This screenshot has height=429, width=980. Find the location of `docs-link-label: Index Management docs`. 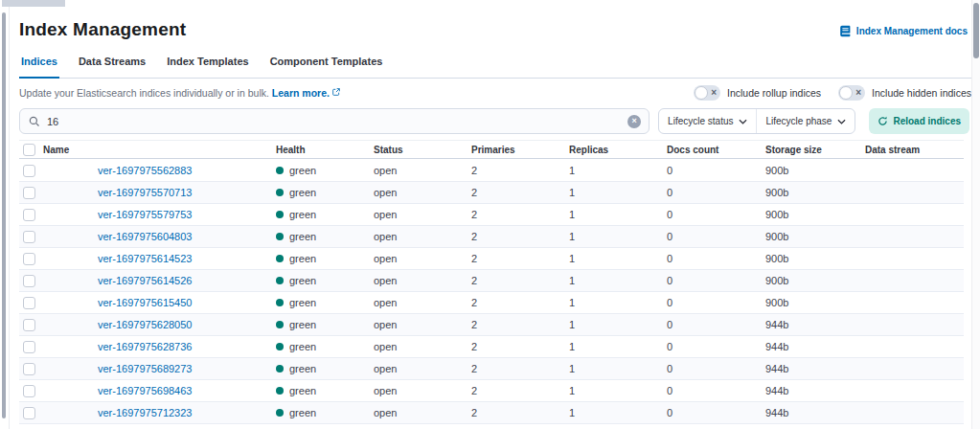

docs-link-label: Index Management docs is located at coordinates (912, 31).